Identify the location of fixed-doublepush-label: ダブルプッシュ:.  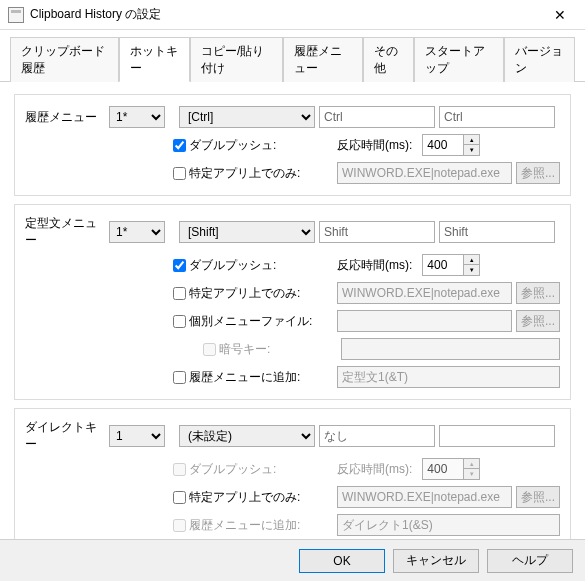
(232, 266).